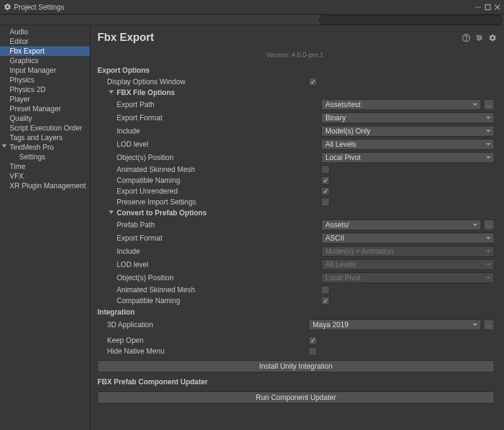  What do you see at coordinates (45, 32) in the screenshot?
I see `sidebar-item-audio: Audio` at bounding box center [45, 32].